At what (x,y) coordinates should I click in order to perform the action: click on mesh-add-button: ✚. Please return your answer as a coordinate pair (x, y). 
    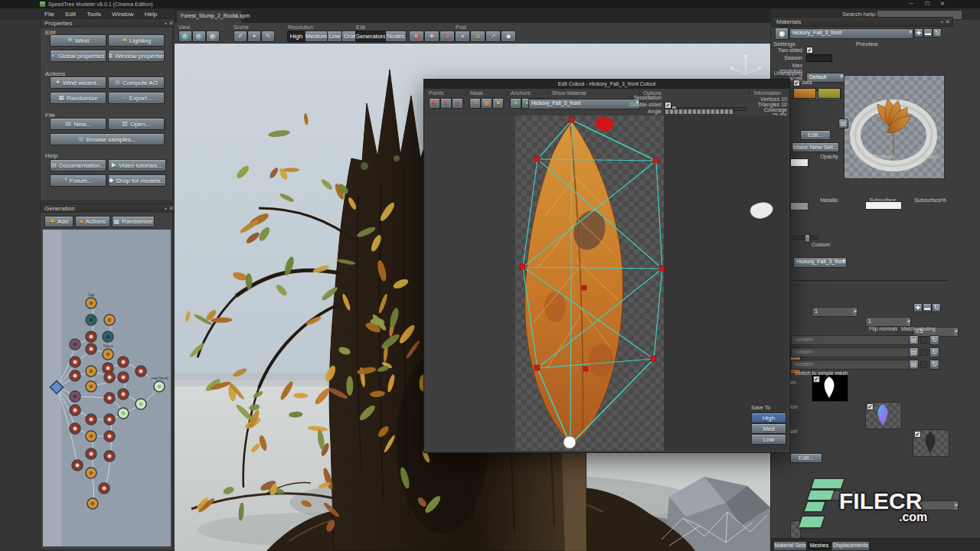
    Looking at the image, I should click on (918, 308).